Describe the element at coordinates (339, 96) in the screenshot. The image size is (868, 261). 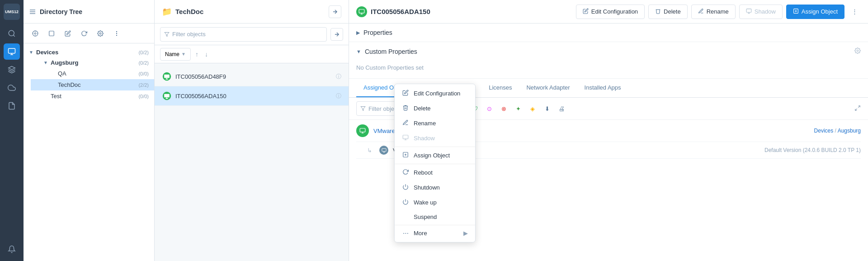
I see `device-info-icon-1: ⓘ` at that location.